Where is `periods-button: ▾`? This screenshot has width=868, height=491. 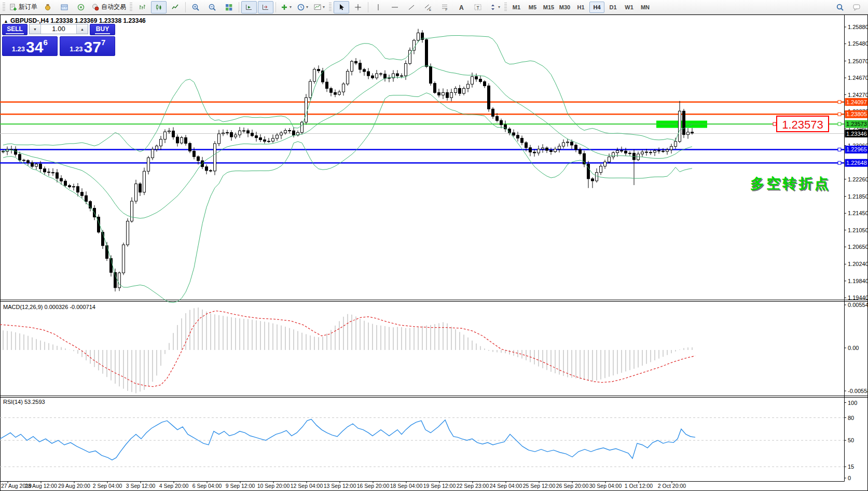
periods-button: ▾ is located at coordinates (302, 7).